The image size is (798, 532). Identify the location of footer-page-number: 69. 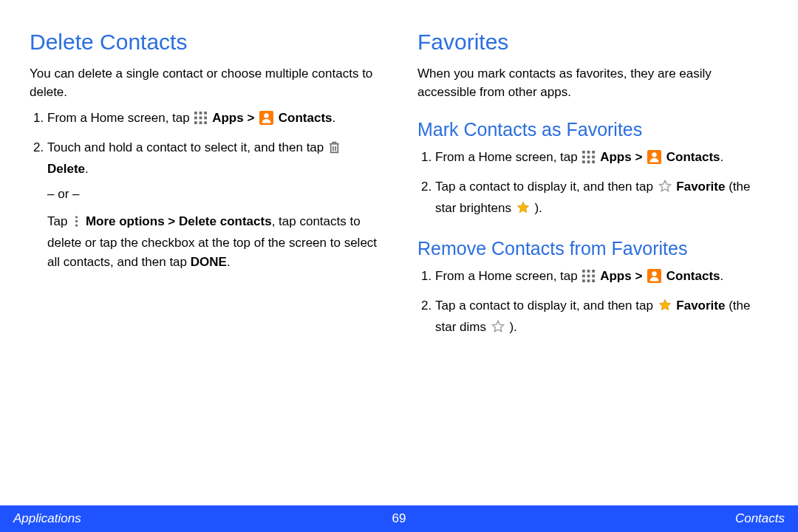
(399, 519).